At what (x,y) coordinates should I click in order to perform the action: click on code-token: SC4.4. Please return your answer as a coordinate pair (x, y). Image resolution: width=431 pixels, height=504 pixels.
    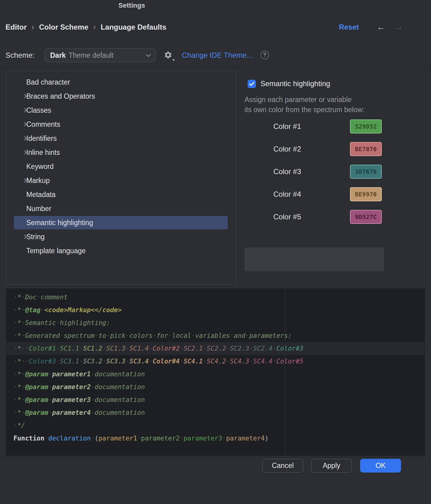
    Looking at the image, I should click on (263, 361).